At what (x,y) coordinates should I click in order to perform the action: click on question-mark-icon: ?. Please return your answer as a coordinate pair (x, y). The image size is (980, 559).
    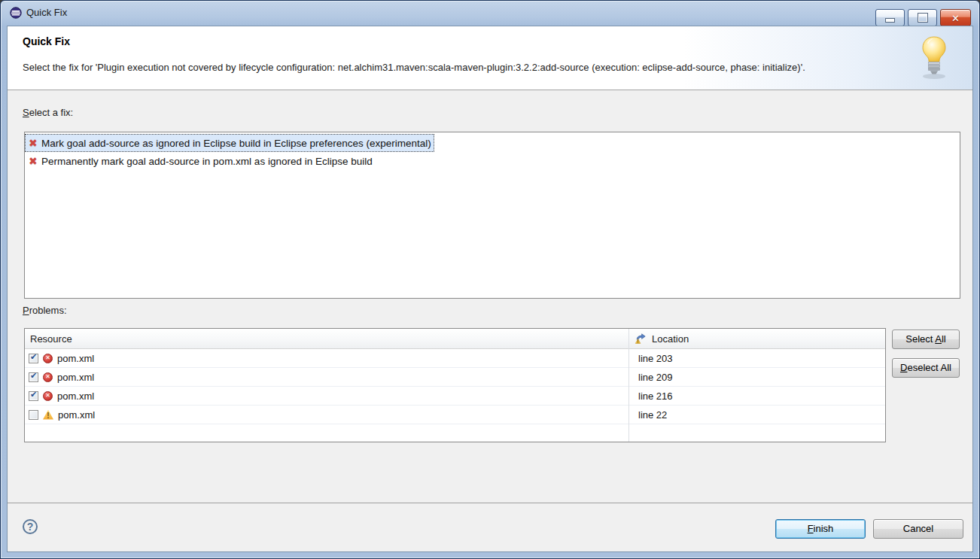
    Looking at the image, I should click on (30, 527).